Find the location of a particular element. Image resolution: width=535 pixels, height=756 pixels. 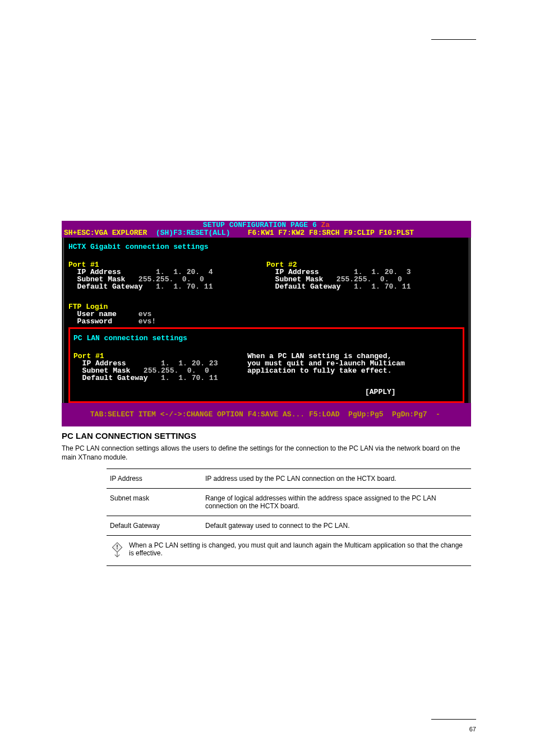

port2-block: Port #2 IP Address 1. 1. 20. 3 Subnet Ma… is located at coordinates (366, 272).